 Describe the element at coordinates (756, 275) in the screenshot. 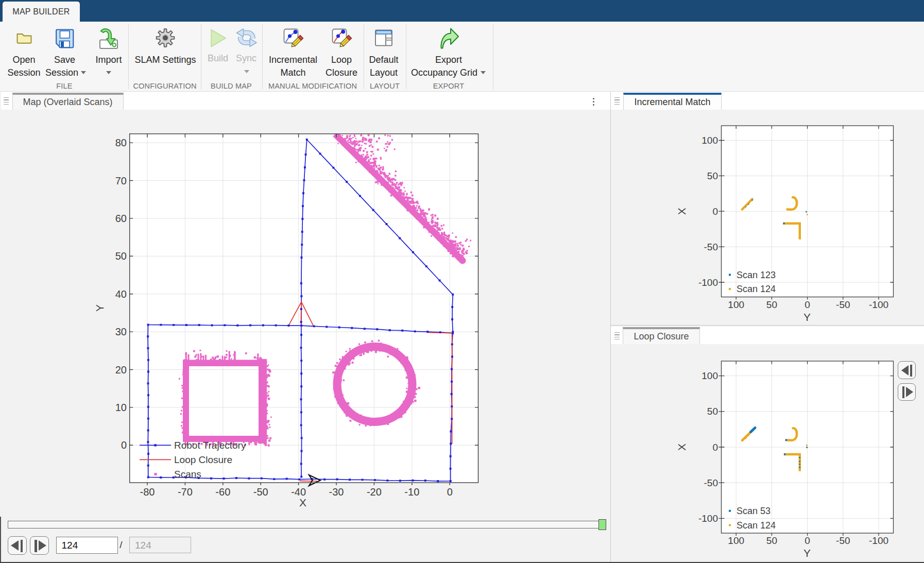

I see `svg-text: Scan 123` at that location.